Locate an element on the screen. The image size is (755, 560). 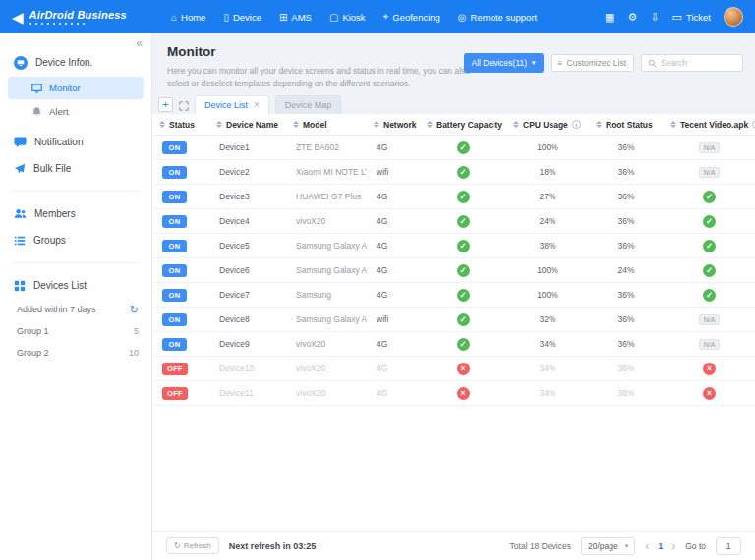
next-page-button: › is located at coordinates (673, 546).